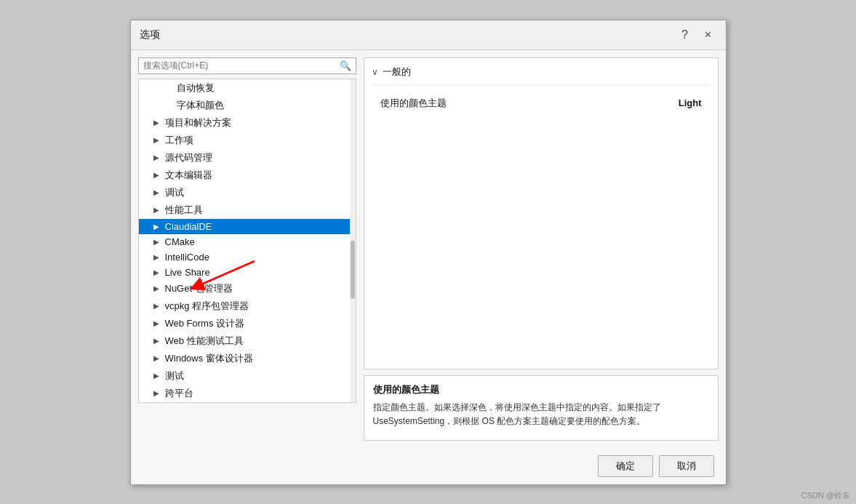 The height and width of the screenshot is (504, 856). I want to click on tree-arrow-webperf: ▶, so click(158, 340).